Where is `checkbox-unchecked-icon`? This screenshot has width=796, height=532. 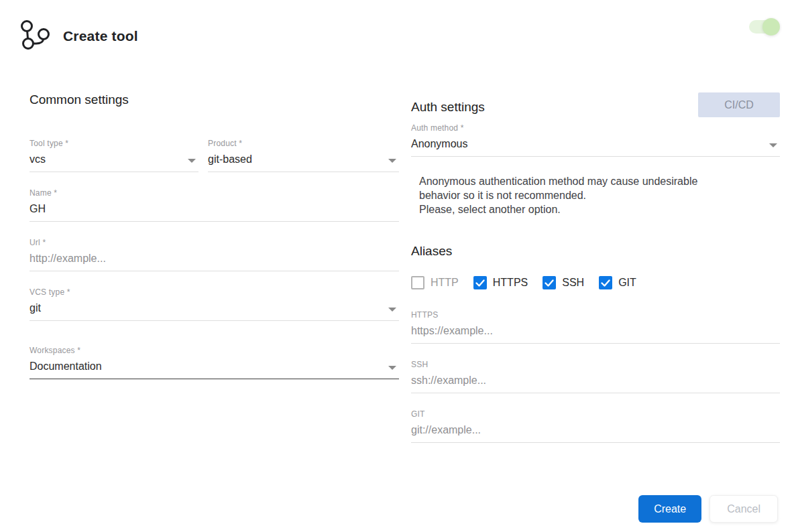
checkbox-unchecked-icon is located at coordinates (418, 283).